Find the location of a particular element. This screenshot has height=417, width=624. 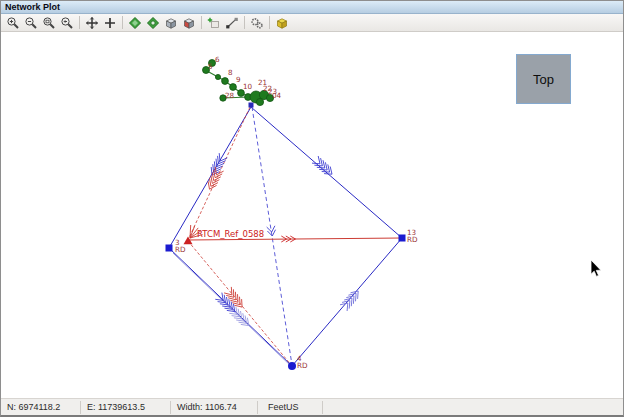

view-orientation-button: Top is located at coordinates (544, 79).